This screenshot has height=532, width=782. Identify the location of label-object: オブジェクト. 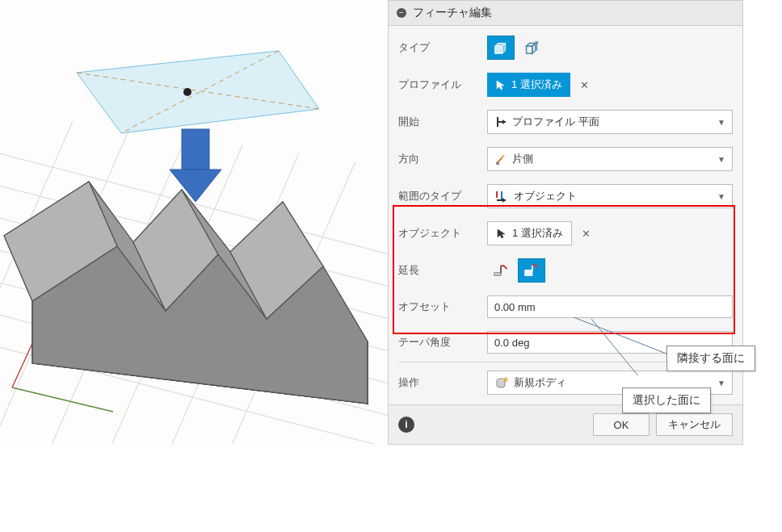
(443, 233).